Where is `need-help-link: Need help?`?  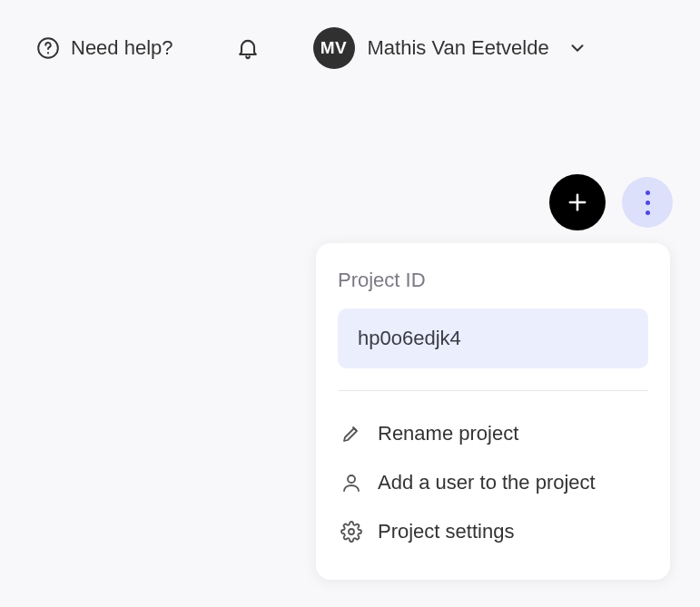 need-help-link: Need help? is located at coordinates (105, 48).